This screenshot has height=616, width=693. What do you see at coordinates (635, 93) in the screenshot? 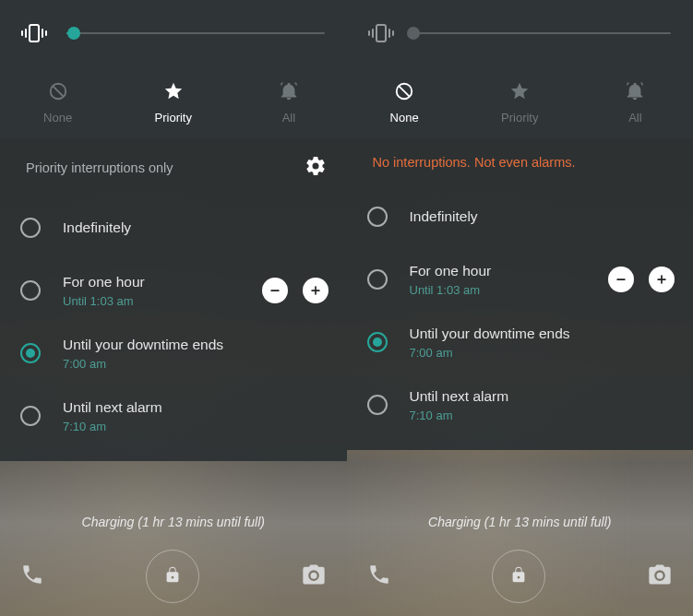
I see `bell-icon` at bounding box center [635, 93].